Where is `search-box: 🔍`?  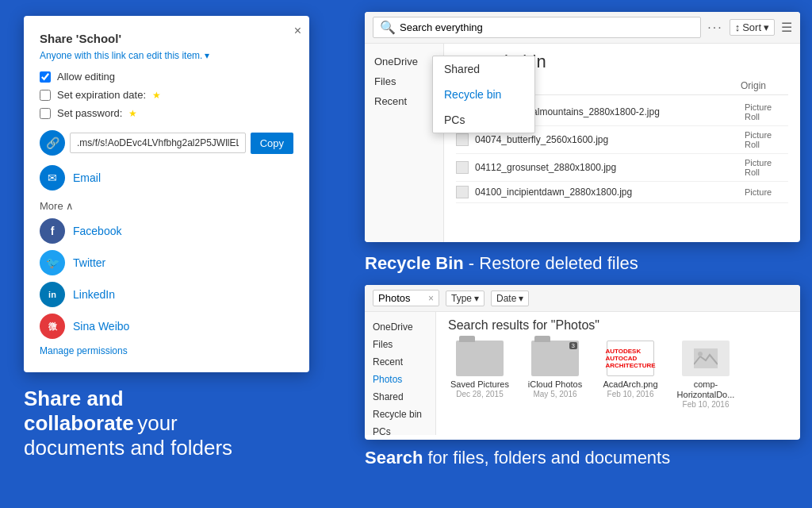
search-box: 🔍 is located at coordinates (537, 27).